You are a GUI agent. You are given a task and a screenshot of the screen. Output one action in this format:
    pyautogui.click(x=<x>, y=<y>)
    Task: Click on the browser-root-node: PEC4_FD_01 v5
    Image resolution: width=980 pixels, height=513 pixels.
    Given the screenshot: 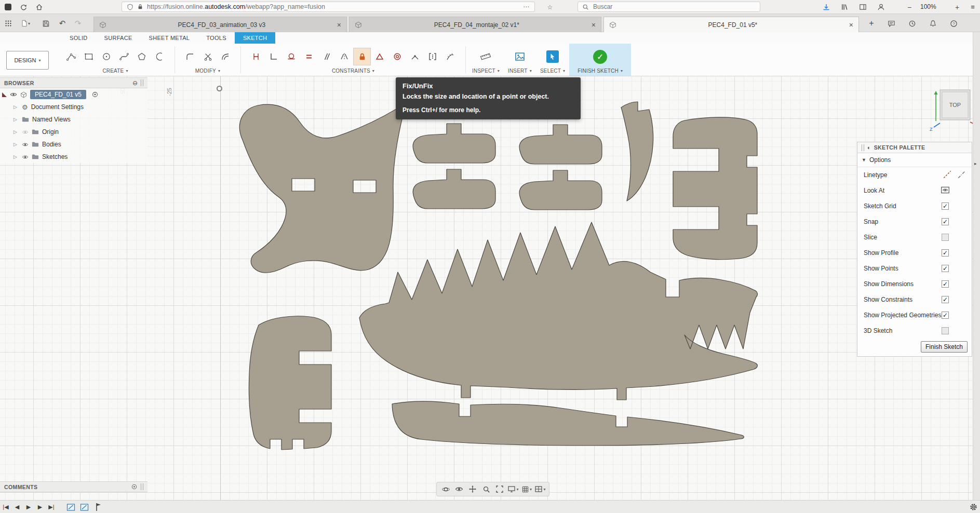 What is the action you would take?
    pyautogui.click(x=74, y=95)
    